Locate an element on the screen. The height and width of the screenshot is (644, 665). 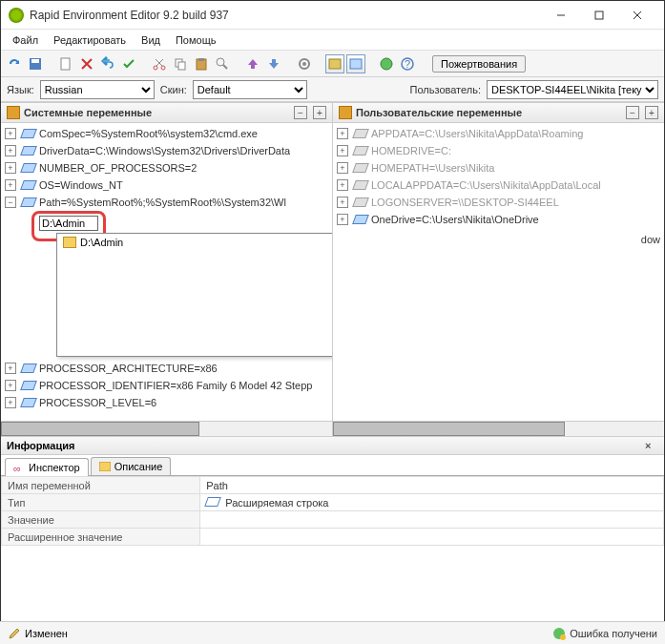
tree-node: DriverData=C:\Windows\System32\Drivers\D… is located at coordinates (166, 151).